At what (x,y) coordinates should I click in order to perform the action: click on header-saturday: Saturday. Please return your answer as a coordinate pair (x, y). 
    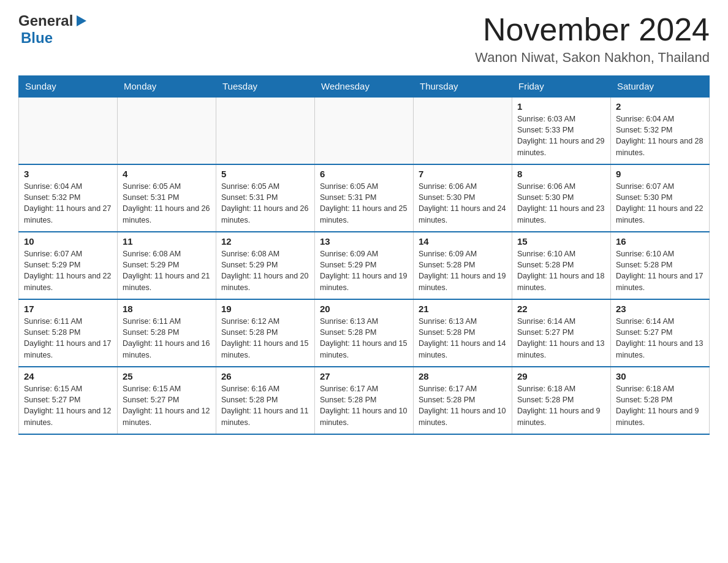
    Looking at the image, I should click on (661, 87).